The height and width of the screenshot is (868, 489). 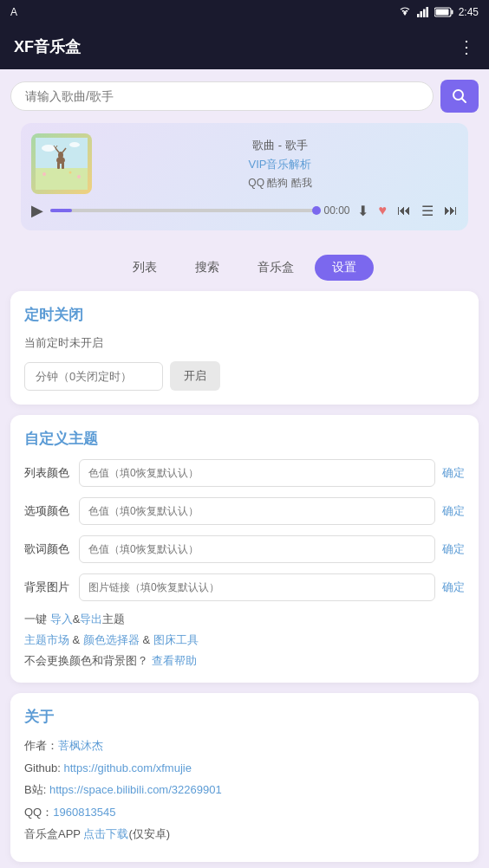 What do you see at coordinates (222, 96) in the screenshot?
I see `search-input` at bounding box center [222, 96].